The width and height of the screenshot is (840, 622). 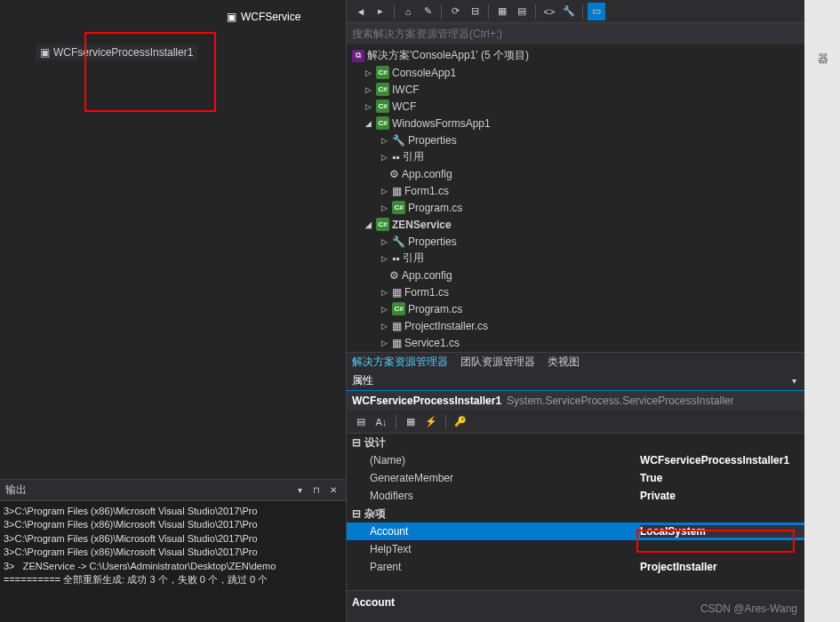 What do you see at coordinates (396, 292) in the screenshot?
I see `form-icon: ▦` at bounding box center [396, 292].